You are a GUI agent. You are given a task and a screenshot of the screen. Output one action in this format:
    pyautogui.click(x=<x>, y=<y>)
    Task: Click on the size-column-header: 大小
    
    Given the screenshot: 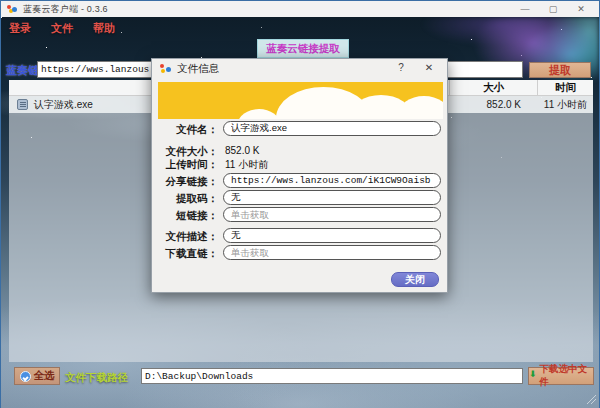 What is the action you would take?
    pyautogui.click(x=493, y=88)
    